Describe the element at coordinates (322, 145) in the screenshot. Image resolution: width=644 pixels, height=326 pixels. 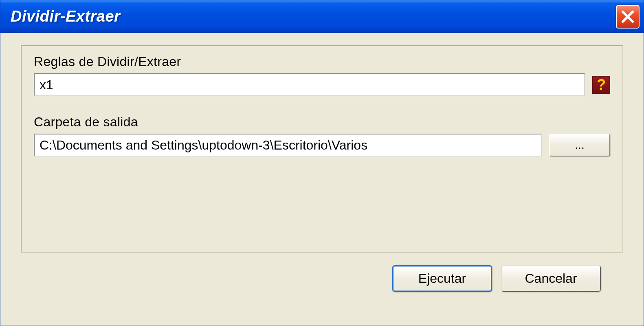
I see `output-folder-field-row: ...` at that location.